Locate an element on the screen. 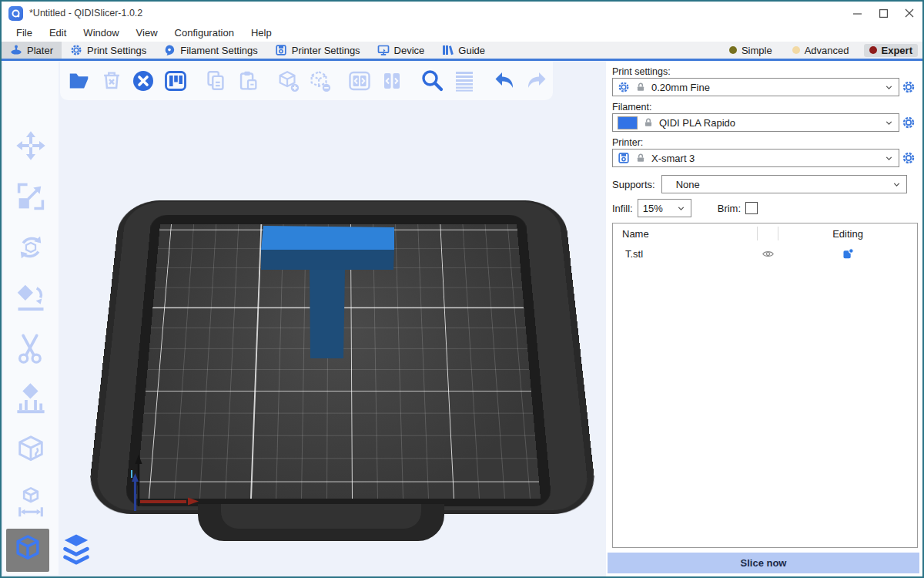  printer-combo: X-smart 3 is located at coordinates (756, 158).